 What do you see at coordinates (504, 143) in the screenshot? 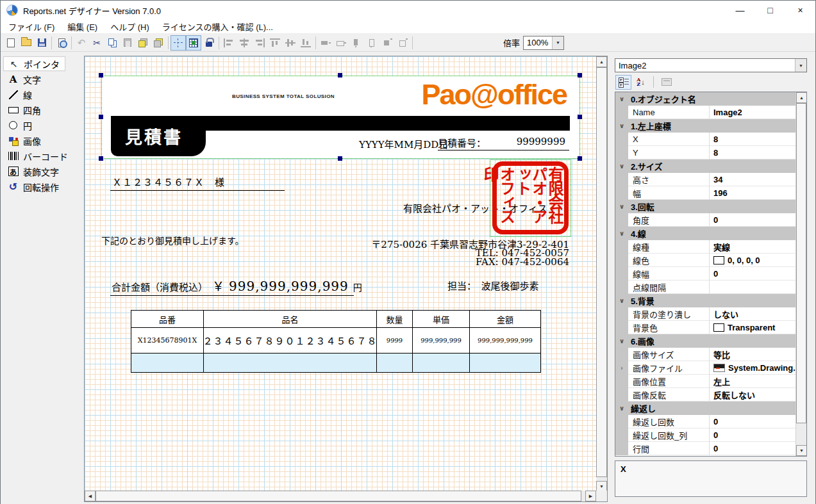
I see `estimate-number-field: 見積番号： 99999999` at bounding box center [504, 143].